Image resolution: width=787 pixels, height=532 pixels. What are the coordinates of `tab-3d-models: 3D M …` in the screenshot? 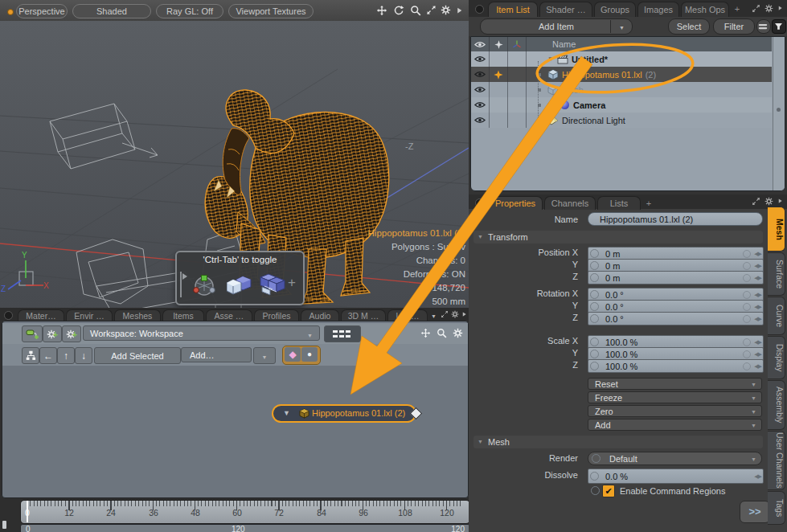 It's located at (363, 315).